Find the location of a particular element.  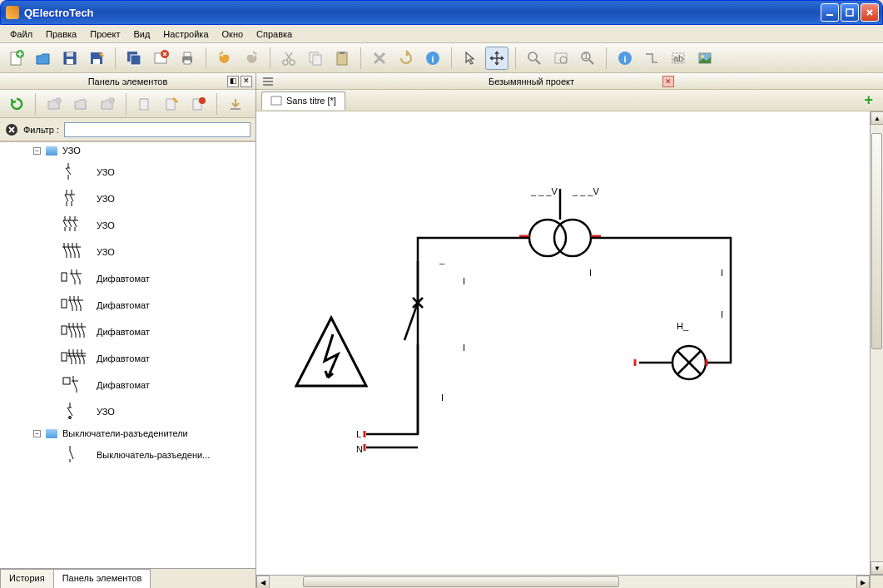

delete-button is located at coordinates (379, 58).